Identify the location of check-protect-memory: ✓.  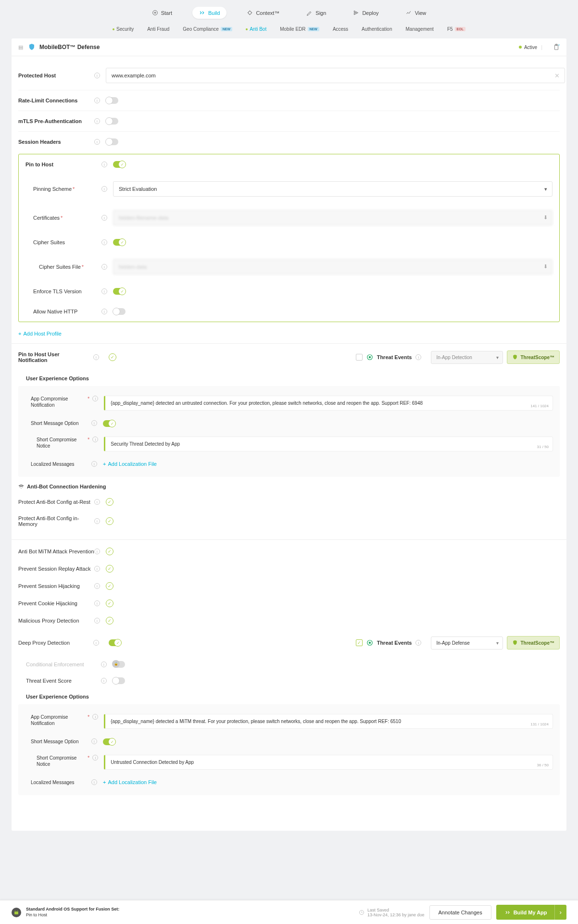
(110, 521).